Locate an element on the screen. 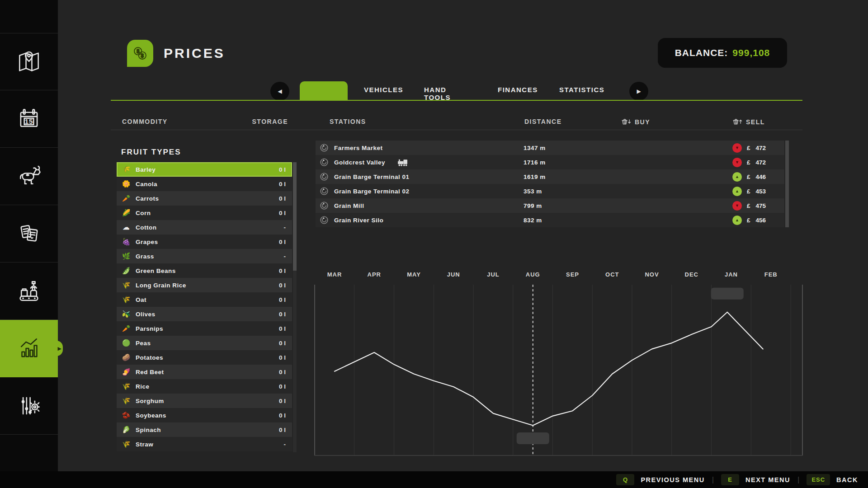 The image size is (868, 488). fruit-type-row: 🌾 Straw - is located at coordinates (204, 444).